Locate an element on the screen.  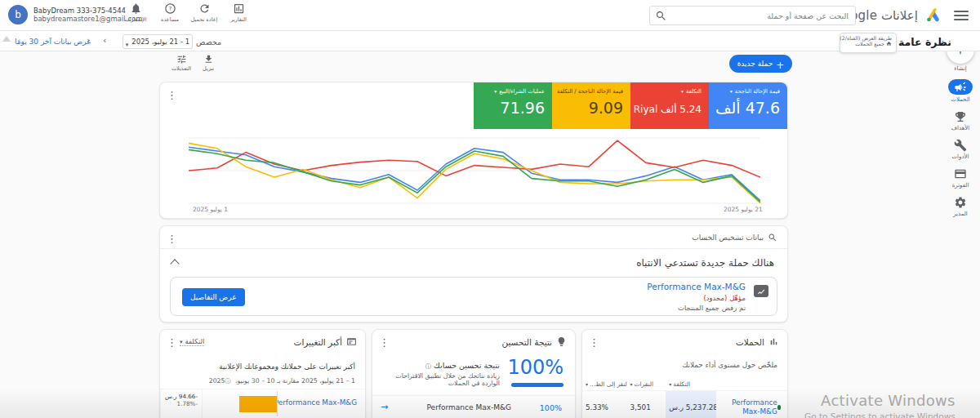
plus-icon is located at coordinates (780, 64).